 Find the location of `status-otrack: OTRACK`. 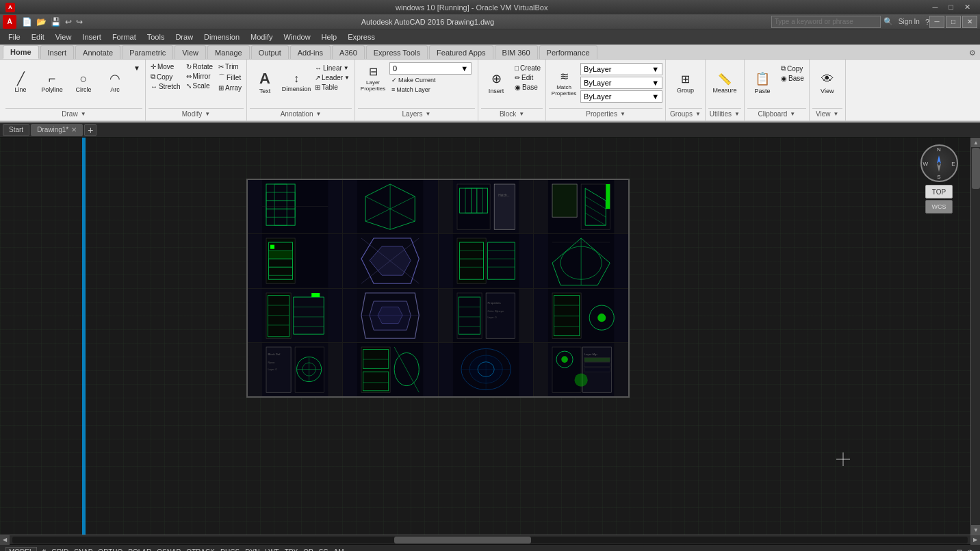

status-otrack: OTRACK is located at coordinates (201, 550).